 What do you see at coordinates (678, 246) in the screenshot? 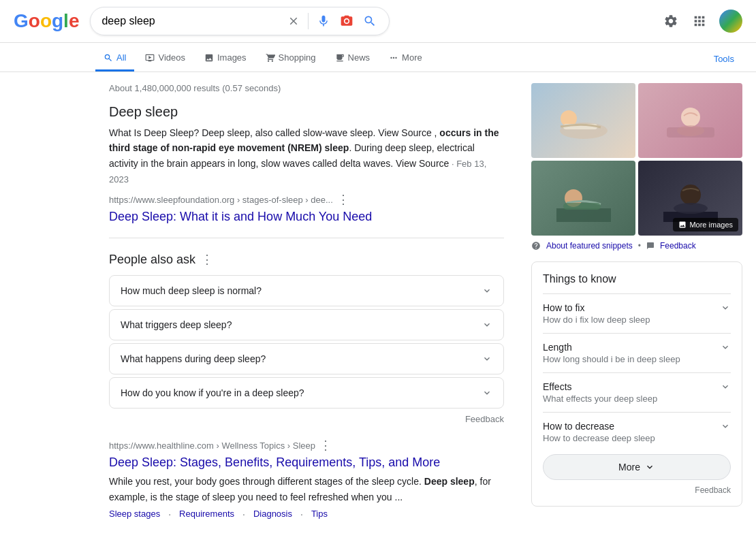
I see `snippet-feedback-link: Feedback` at bounding box center [678, 246].